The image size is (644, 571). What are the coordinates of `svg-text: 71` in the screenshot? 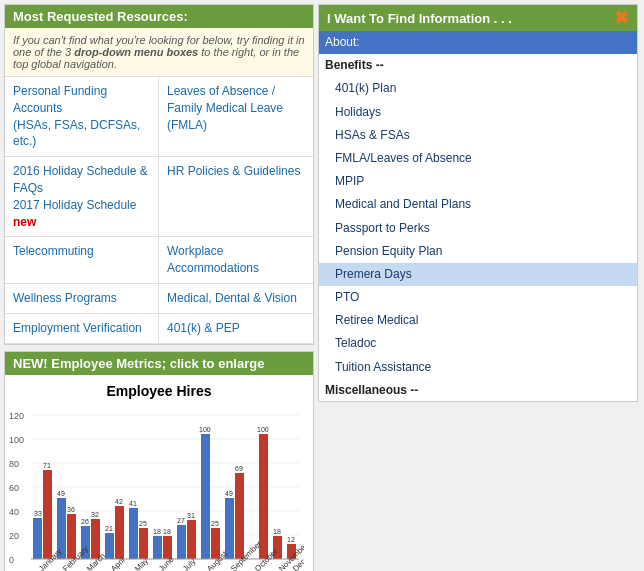 It's located at (47, 466).